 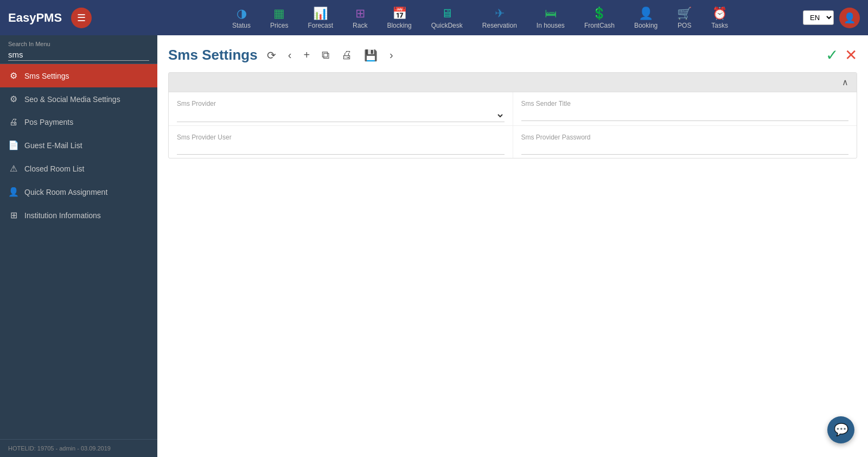 What do you see at coordinates (360, 14) in the screenshot?
I see `rack-icon: ⊞` at bounding box center [360, 14].